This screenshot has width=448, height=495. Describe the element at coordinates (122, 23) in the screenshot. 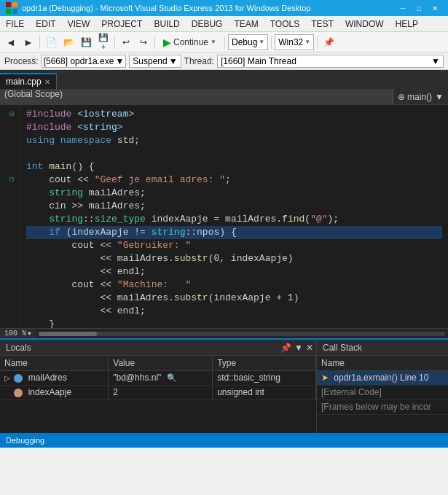

I see `menu-project: PROJECT` at that location.